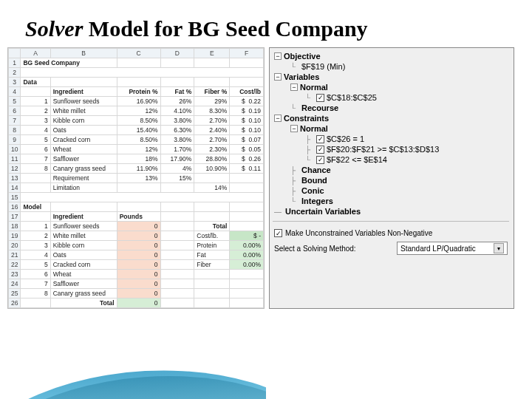  Describe the element at coordinates (391, 191) in the screenshot. I see `node-conic: ├Conic` at that location.